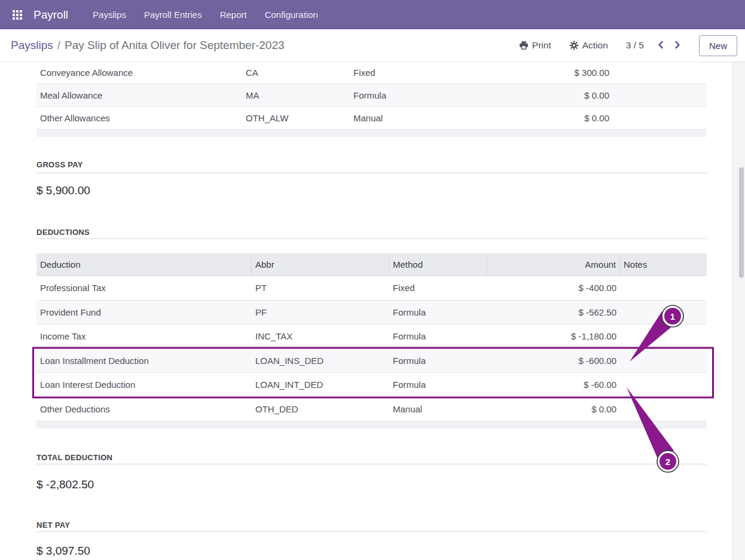 The width and height of the screenshot is (745, 560). I want to click on column-header-amount: Amount, so click(554, 264).